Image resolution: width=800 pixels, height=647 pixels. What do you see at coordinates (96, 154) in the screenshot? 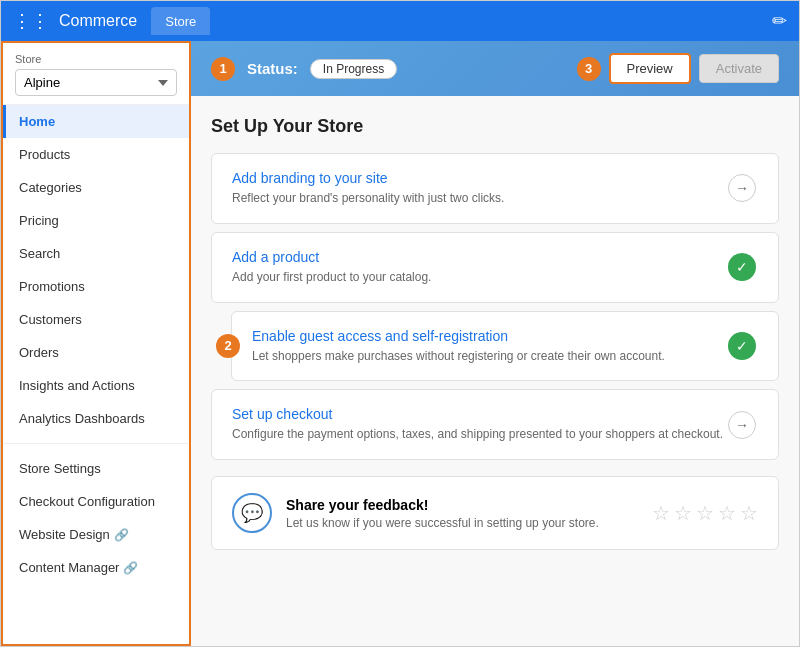
I see `sidebar-item-products: Products` at bounding box center [96, 154].